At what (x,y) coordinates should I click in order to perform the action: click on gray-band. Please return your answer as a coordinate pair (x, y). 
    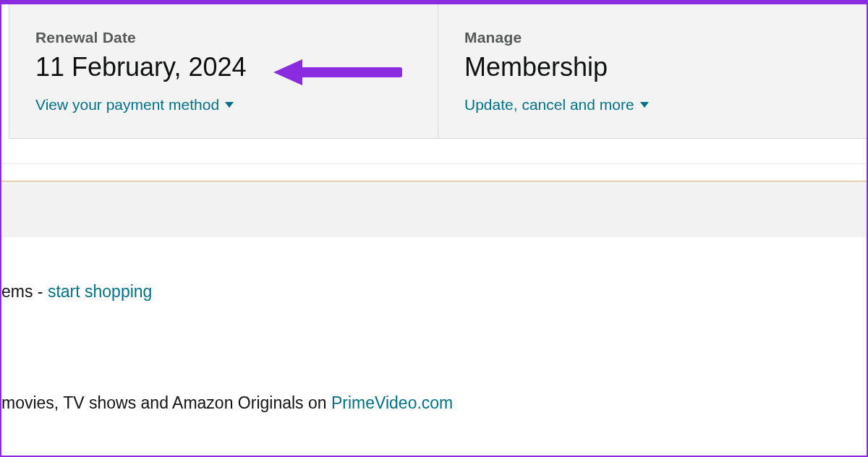
    Looking at the image, I should click on (434, 209).